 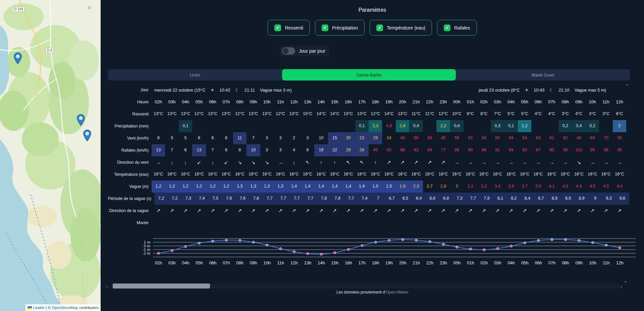 I want to click on horizontal-scrollbar-thumb, so click(x=161, y=286).